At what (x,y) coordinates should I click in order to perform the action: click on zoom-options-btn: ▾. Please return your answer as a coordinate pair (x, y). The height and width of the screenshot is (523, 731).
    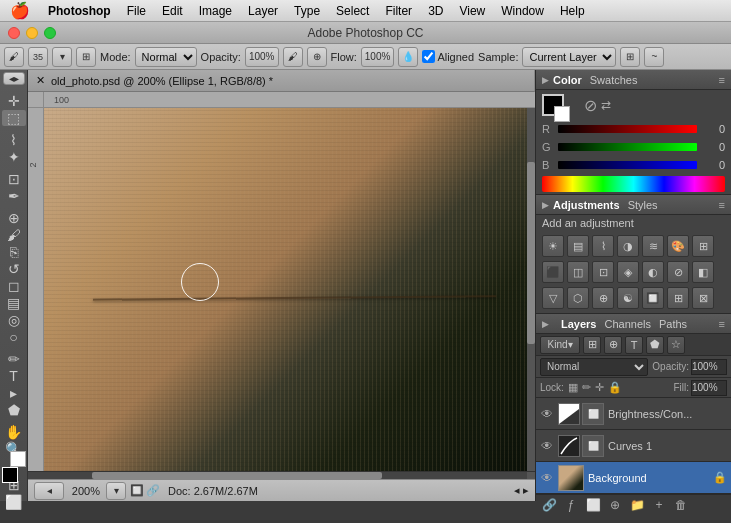
    Looking at the image, I should click on (116, 491).